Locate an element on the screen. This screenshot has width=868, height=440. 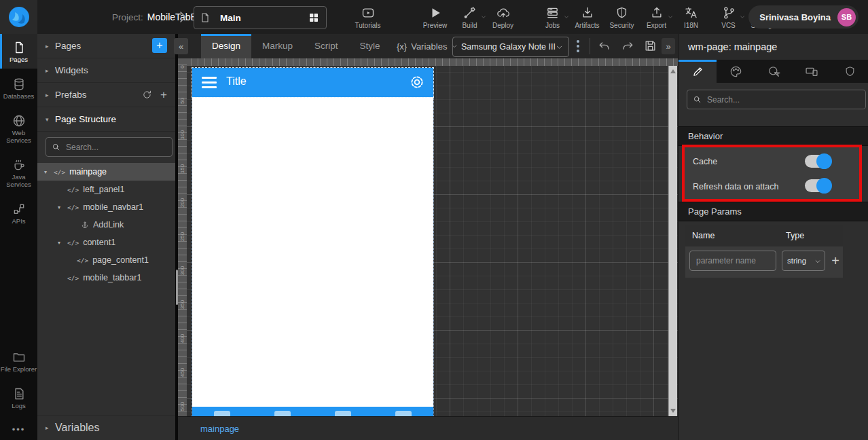
jobs-button: Jobs is located at coordinates (553, 17).